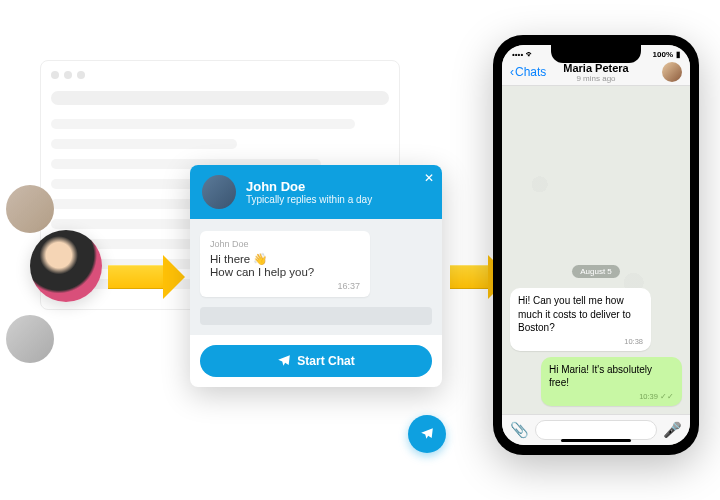  Describe the element at coordinates (596, 272) in the screenshot. I see `date-pill: August 5` at that location.